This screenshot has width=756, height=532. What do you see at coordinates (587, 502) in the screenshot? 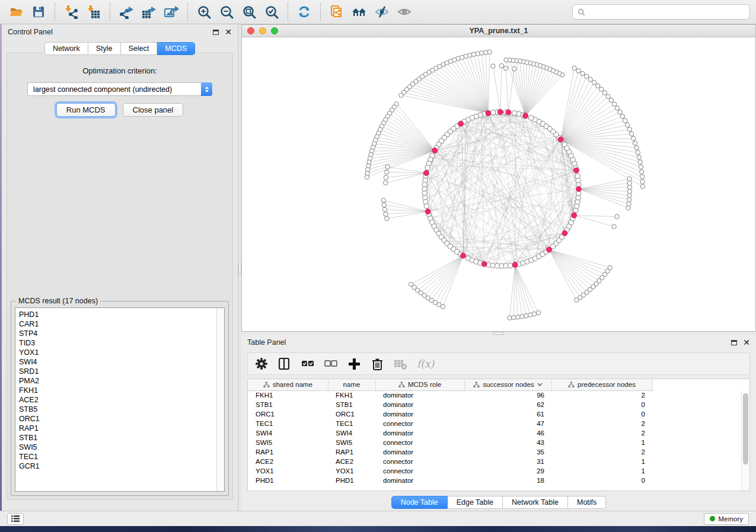
I see `tab-motifs: Motifs` at bounding box center [587, 502].